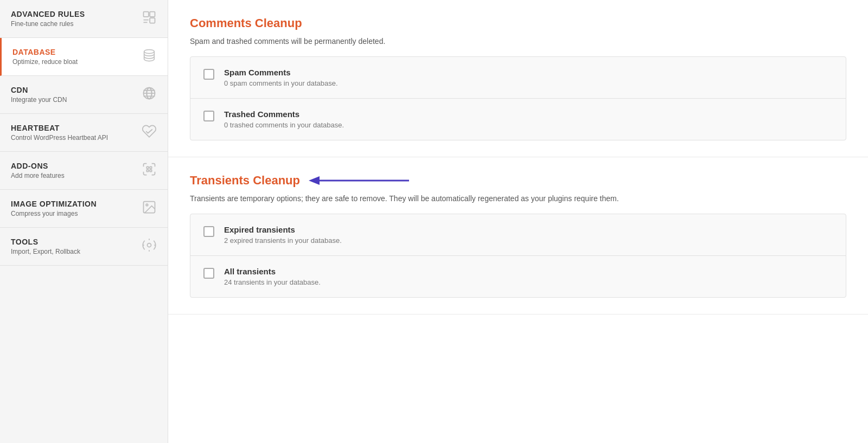  What do you see at coordinates (518, 198) in the screenshot?
I see `transients-cleanup-description: Transients are temporary options; they a…` at bounding box center [518, 198].